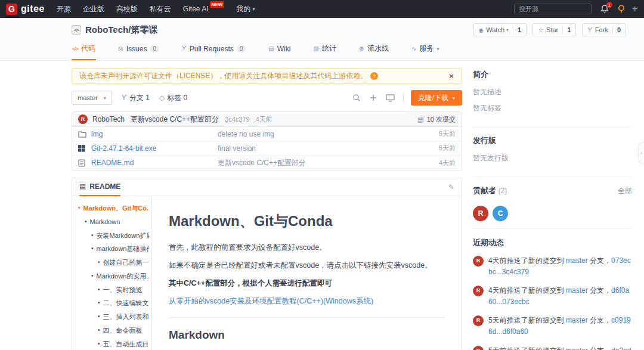 This screenshot has height=350, width=644. What do you see at coordinates (604, 30) in the screenshot?
I see `repo-action-button: Fork0` at bounding box center [604, 30].